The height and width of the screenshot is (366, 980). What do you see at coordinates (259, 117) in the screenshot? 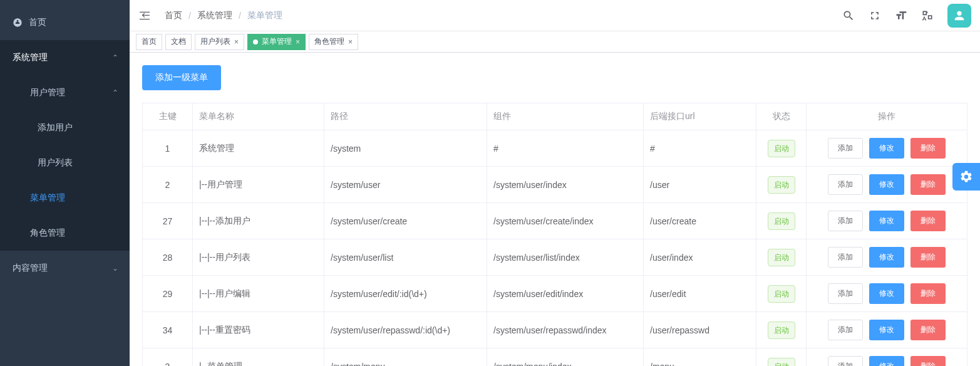
I see `th-name: 菜单名称` at bounding box center [259, 117].